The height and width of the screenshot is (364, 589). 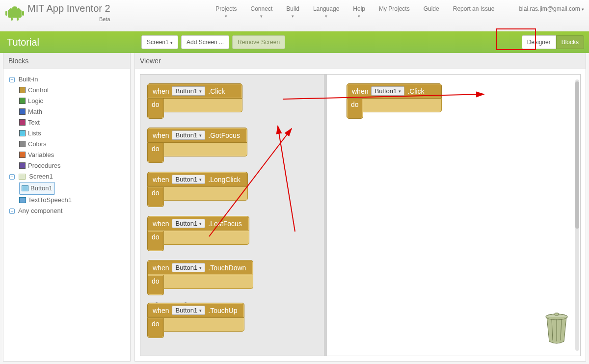 I want to click on event-name: .TouchDown, so click(x=227, y=268).